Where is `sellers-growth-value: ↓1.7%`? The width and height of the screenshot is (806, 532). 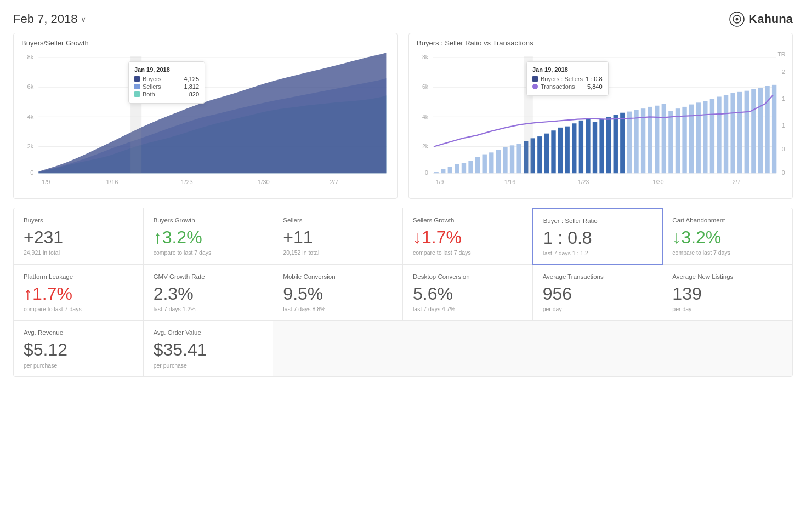 sellers-growth-value: ↓1.7% is located at coordinates (468, 238).